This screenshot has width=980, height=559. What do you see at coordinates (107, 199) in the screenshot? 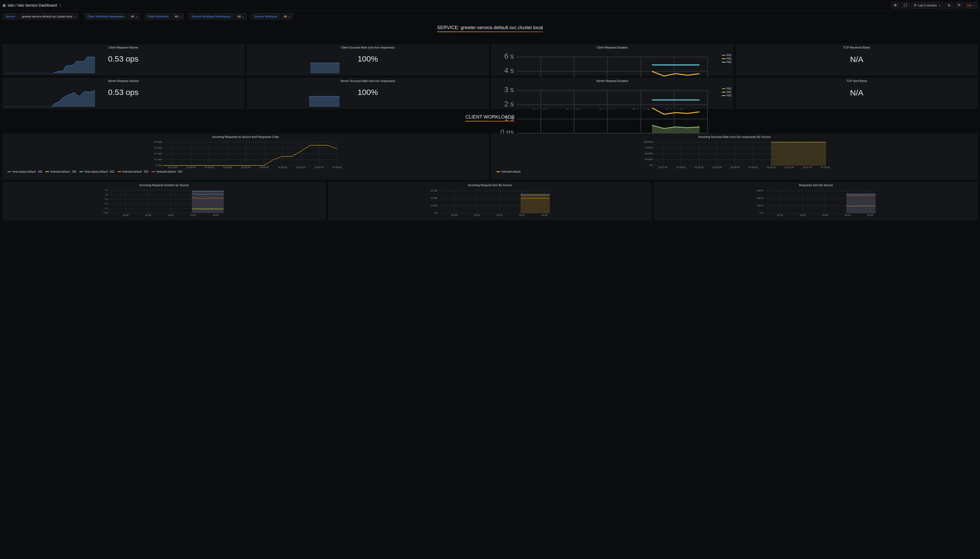
I see `svg-text: 3 s` at bounding box center [107, 199].